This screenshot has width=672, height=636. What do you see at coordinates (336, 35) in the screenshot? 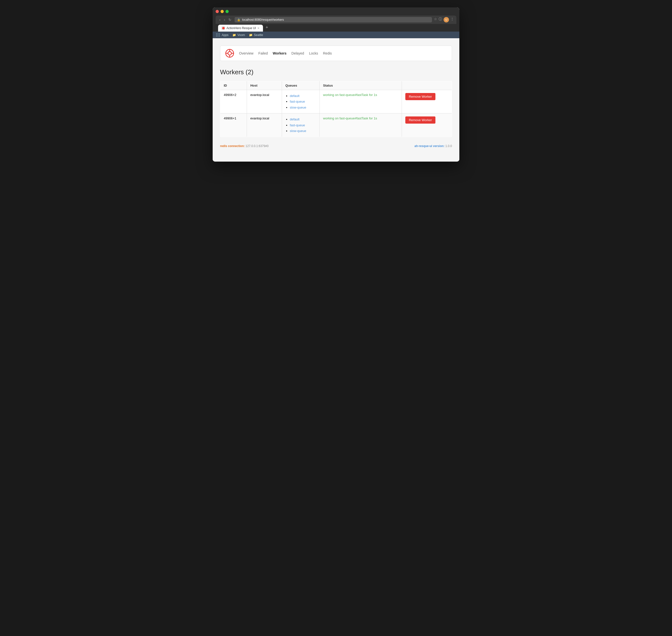
I see `bookmarks-bar: Apps 📁 Voom 📁 Seattle` at bounding box center [336, 35].